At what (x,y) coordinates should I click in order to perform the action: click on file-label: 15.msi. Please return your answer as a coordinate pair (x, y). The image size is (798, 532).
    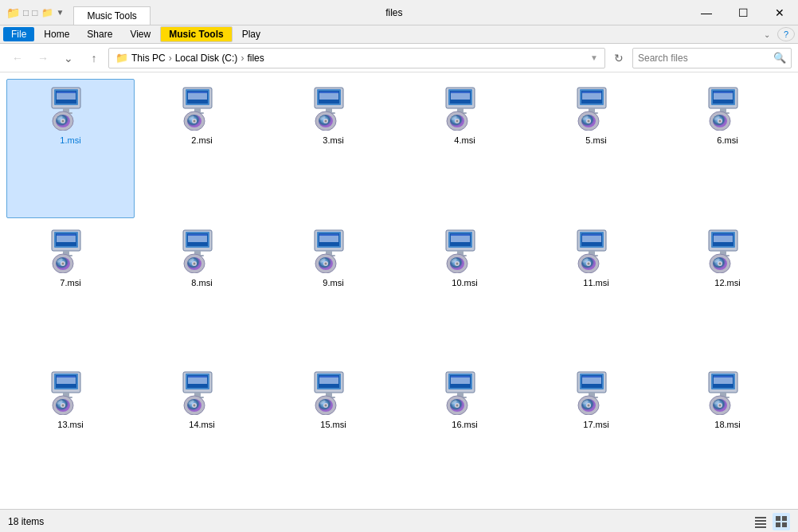
    Looking at the image, I should click on (333, 424).